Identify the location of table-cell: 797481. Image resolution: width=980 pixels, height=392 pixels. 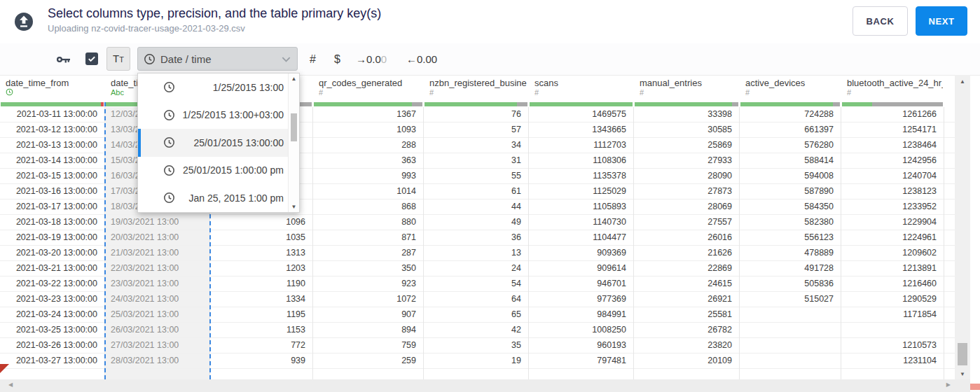
(581, 361).